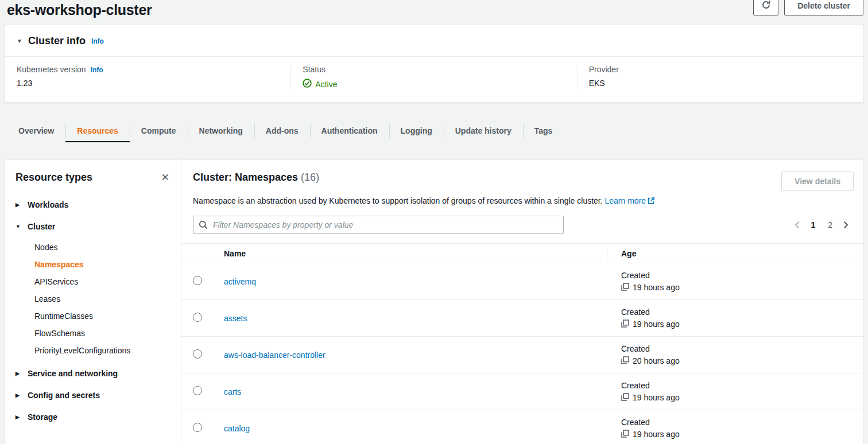  What do you see at coordinates (282, 131) in the screenshot?
I see `tab-add-ons: Add-ons` at bounding box center [282, 131].